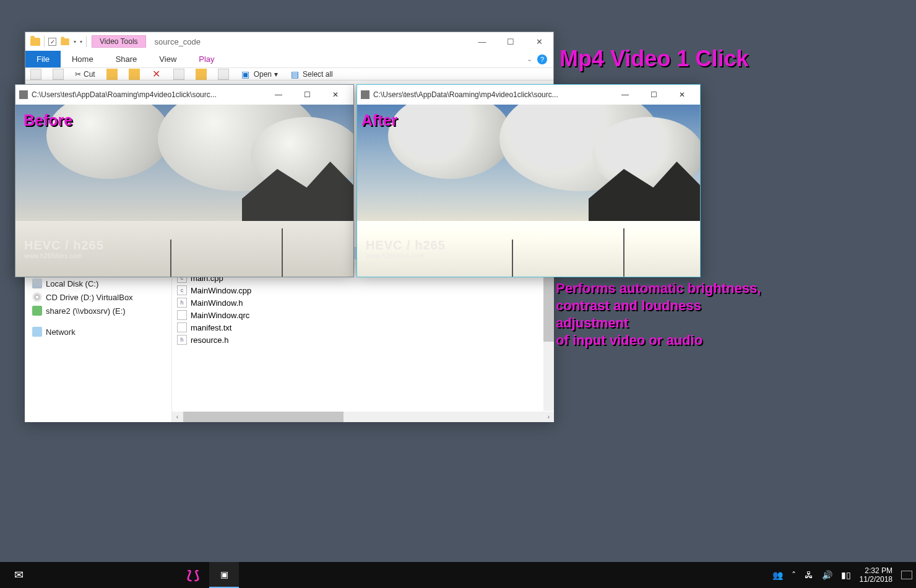 The width and height of the screenshot is (916, 588). Describe the element at coordinates (311, 74) in the screenshot. I see `ribbon-selectall-button: ▤Select all` at that location.